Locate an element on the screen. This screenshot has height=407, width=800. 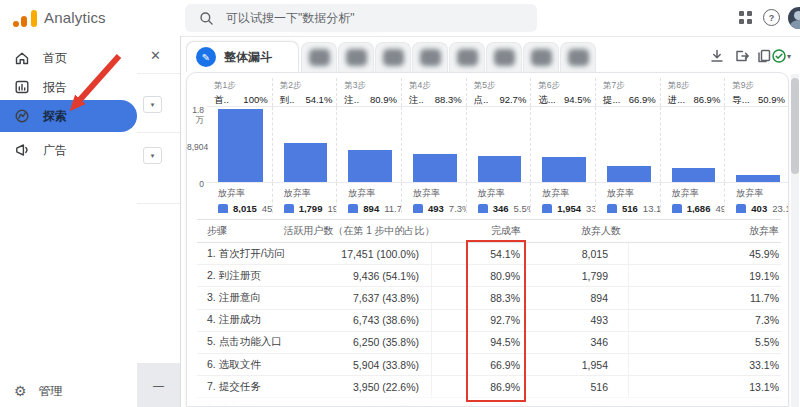
chevron-down-icon: ▾ is located at coordinates (789, 56).